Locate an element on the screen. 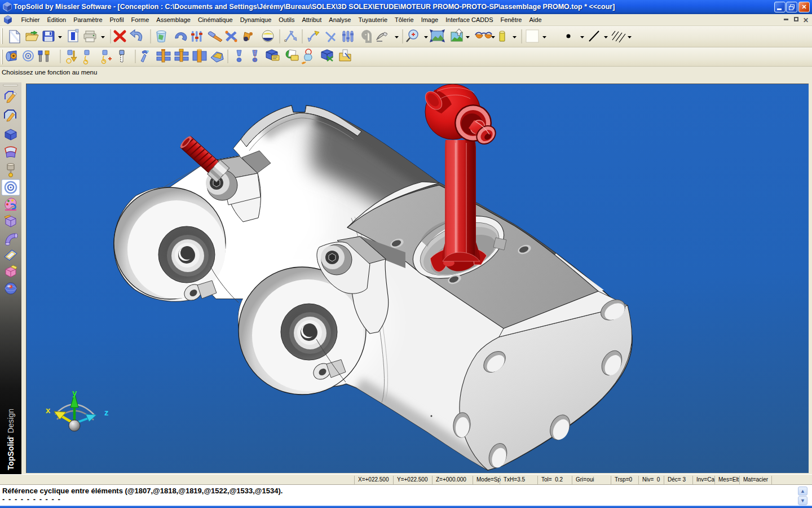  svg-text: o is located at coordinates (285, 41).